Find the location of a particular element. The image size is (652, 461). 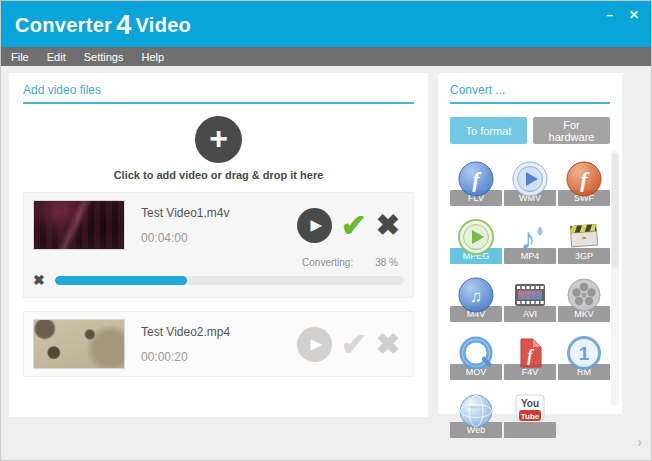

close-icon: ✕ is located at coordinates (634, 15).